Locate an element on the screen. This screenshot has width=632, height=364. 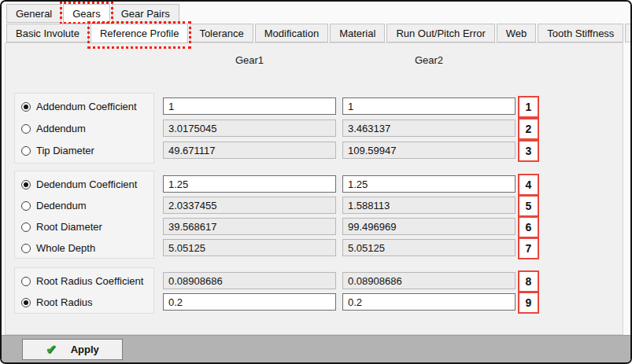
tab-run-out-pitch-error: Run Out/Pitch Error is located at coordinates (441, 33).